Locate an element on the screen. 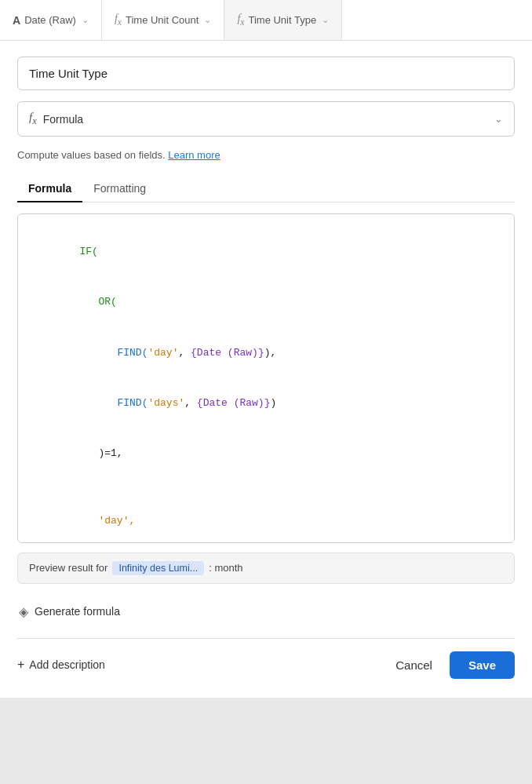 This screenshot has width=532, height=784. formula-icon: fx is located at coordinates (118, 20).